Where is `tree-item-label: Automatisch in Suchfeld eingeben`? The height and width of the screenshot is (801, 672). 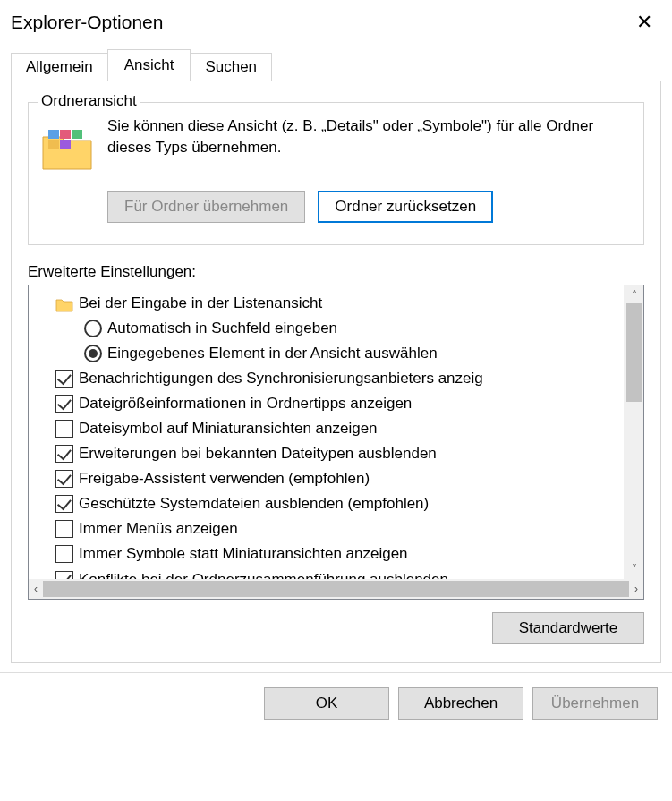
tree-item-label: Automatisch in Suchfeld eingeben is located at coordinates (222, 328).